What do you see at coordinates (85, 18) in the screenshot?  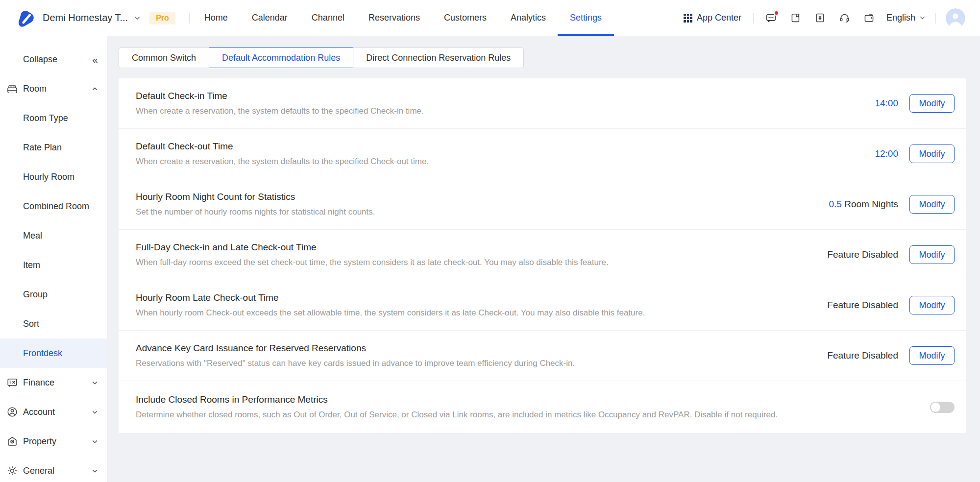 I see `property-name: Demi Homestay T...` at bounding box center [85, 18].